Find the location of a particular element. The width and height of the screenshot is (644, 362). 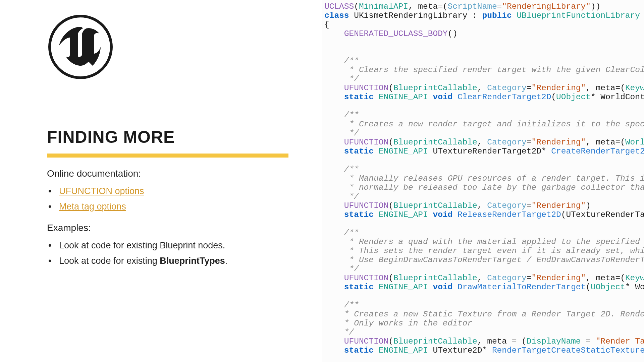

links-list: UFUNCTION options Meta tag options is located at coordinates (164, 199).